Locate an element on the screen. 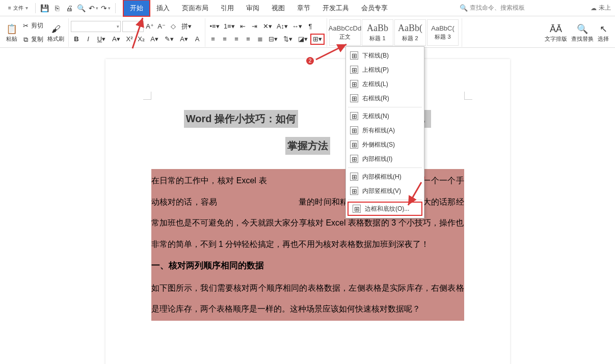 Image resolution: width=615 pixels, height=364 pixels. shrink-font-icon: A⁻ is located at coordinates (162, 26).